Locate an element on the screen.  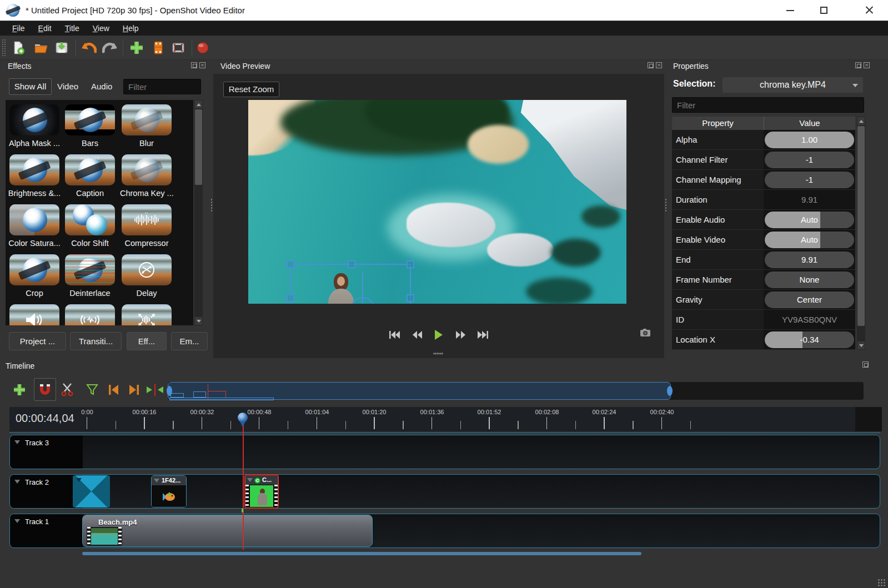
effects-scrollbar is located at coordinates (199, 213).